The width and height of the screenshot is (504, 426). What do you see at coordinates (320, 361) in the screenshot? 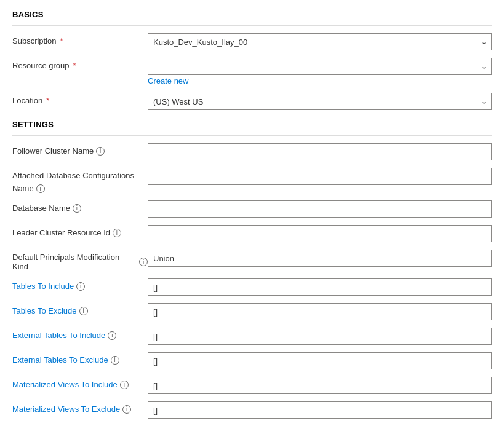
I see `external-tables-to-exclude-input` at bounding box center [320, 361].